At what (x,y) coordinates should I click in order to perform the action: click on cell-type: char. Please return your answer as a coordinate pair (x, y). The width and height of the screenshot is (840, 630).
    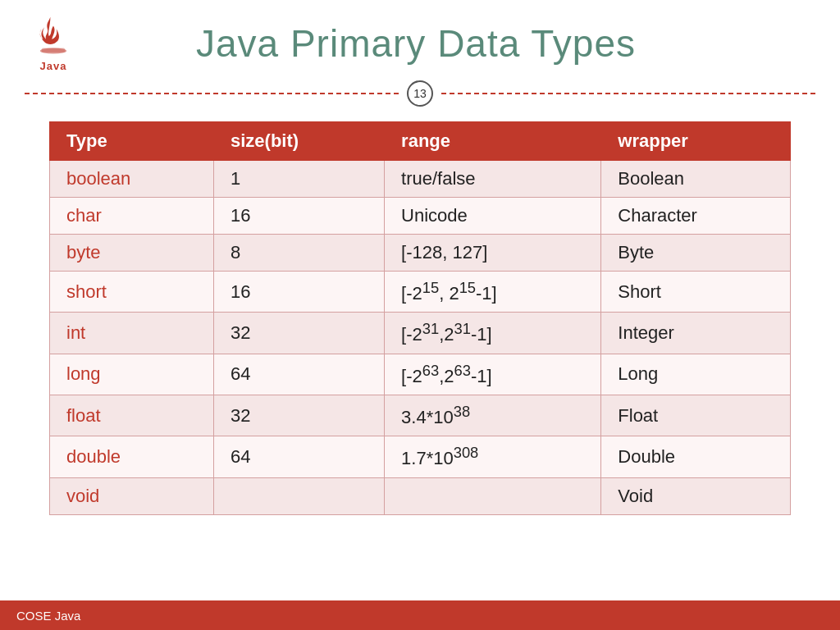
    Looking at the image, I should click on (132, 217).